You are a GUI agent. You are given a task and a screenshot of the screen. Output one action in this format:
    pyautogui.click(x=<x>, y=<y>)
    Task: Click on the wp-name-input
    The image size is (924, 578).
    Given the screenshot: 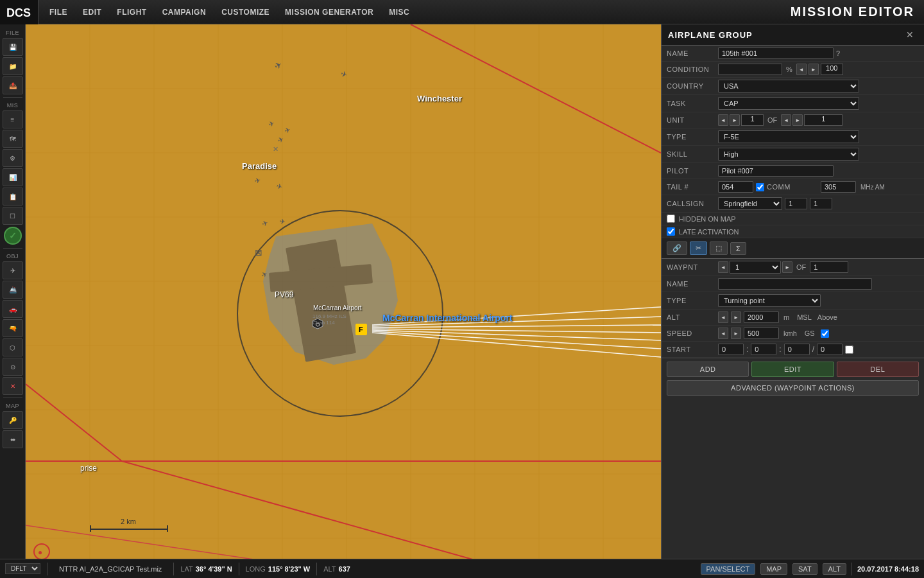 What is the action you would take?
    pyautogui.click(x=795, y=284)
    